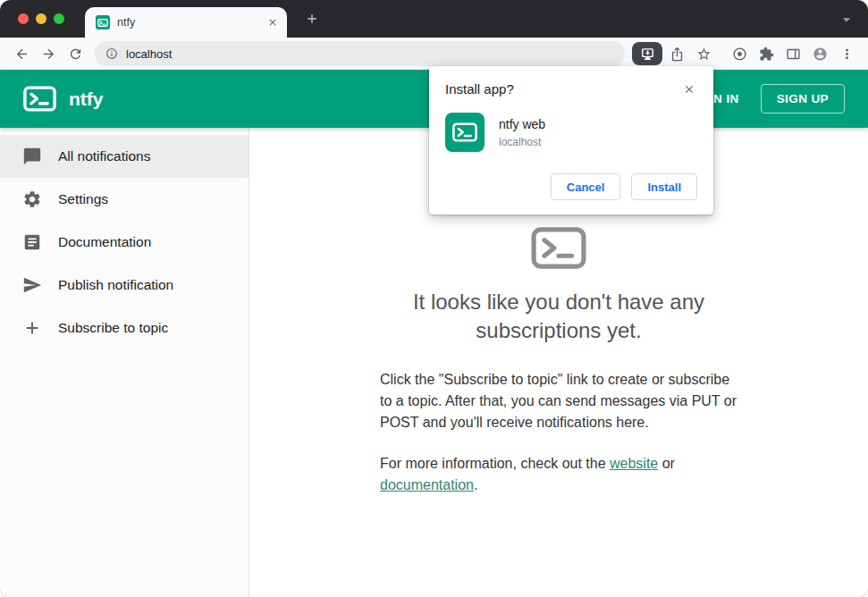 The height and width of the screenshot is (597, 868). I want to click on more-info-text: For more information, check out the, so click(495, 463).